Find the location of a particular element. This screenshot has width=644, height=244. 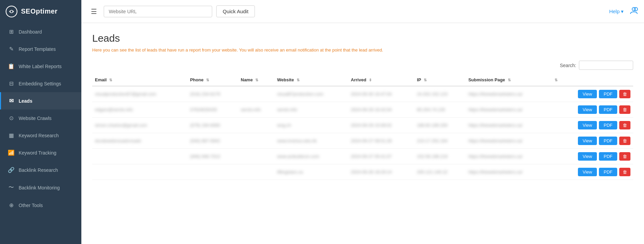

col-ip: IP ⇅ is located at coordinates (440, 80).